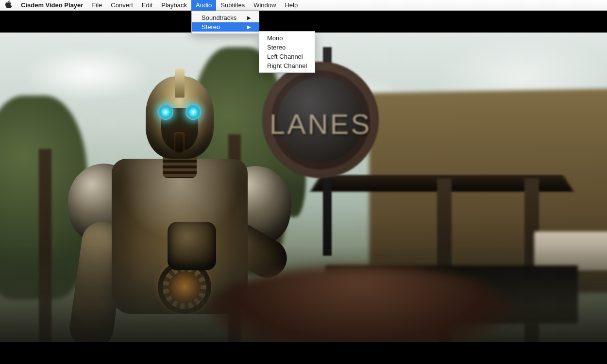 The width and height of the screenshot is (607, 364). What do you see at coordinates (211, 27) in the screenshot?
I see `menu-label: Stereo` at bounding box center [211, 27].